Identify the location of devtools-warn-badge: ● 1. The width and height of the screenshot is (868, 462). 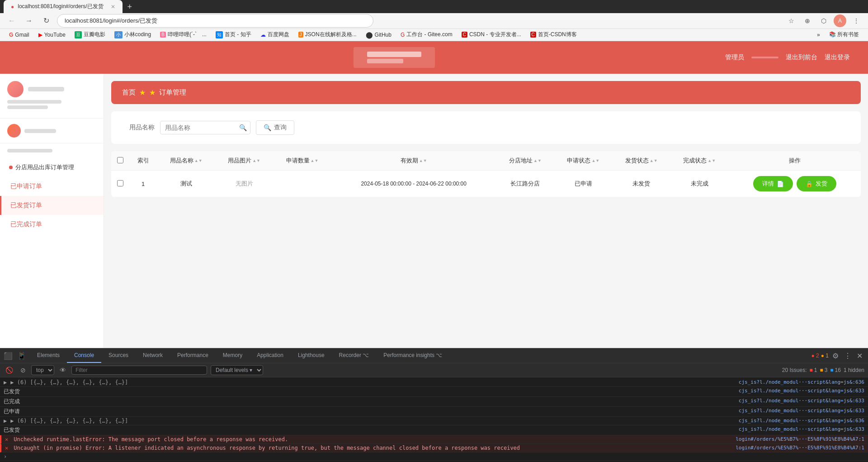
(825, 356).